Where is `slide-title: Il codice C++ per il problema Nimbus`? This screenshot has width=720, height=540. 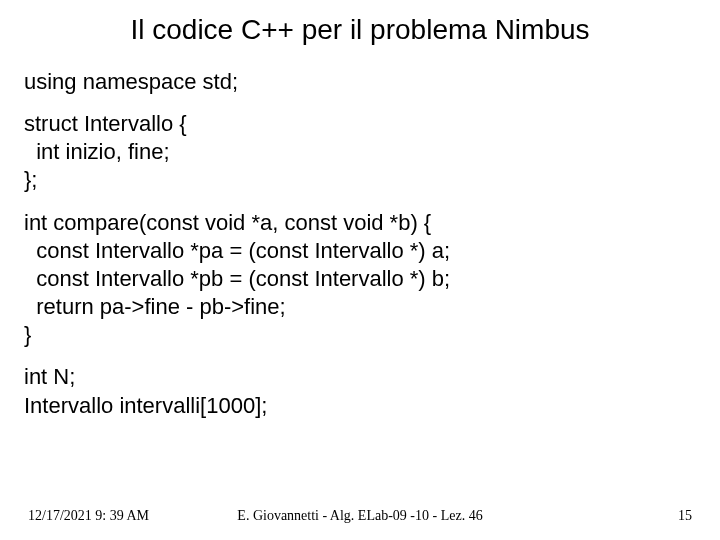
slide-title: Il codice C++ per il problema Nimbus is located at coordinates (360, 30).